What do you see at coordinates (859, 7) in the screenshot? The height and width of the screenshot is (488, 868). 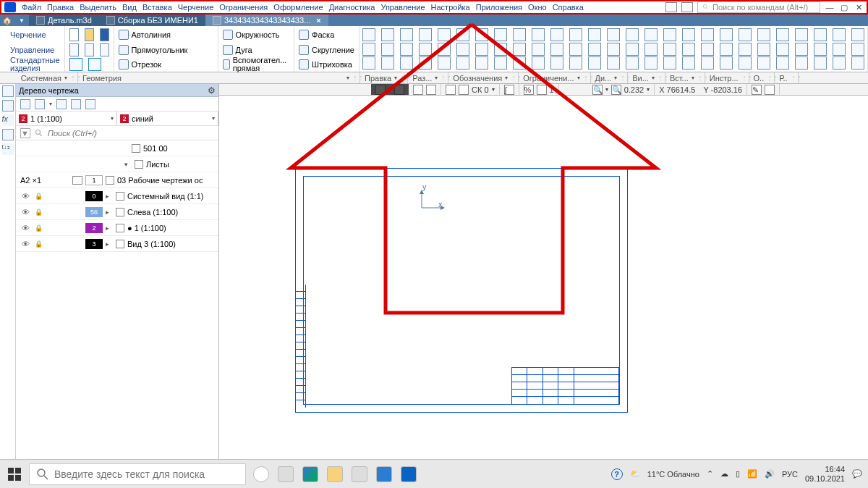 I see `close-button: ✕` at bounding box center [859, 7].